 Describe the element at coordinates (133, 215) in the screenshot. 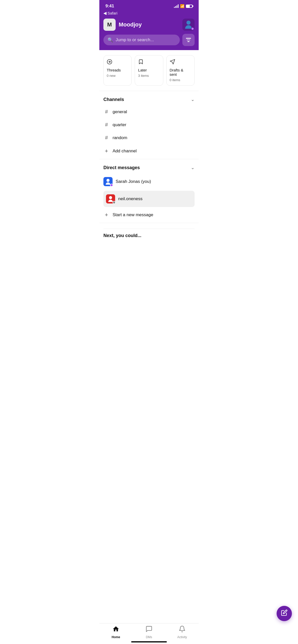

I see `new-message-label: Start a new message` at that location.